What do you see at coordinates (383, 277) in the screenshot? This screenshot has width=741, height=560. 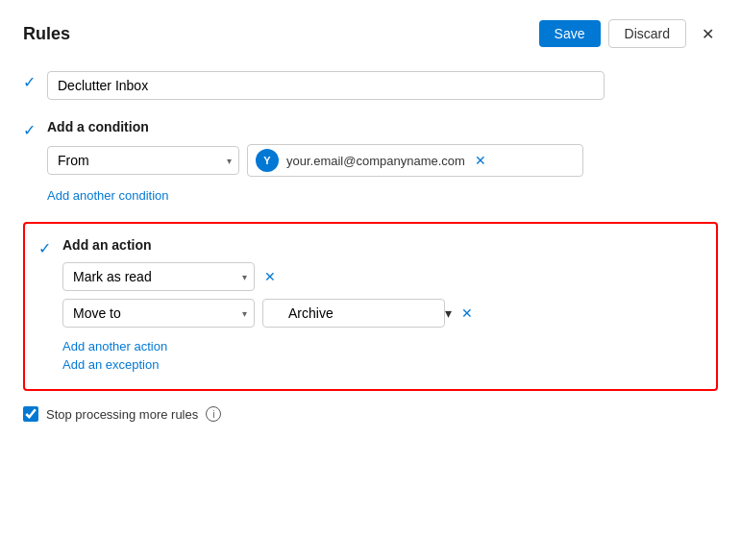 I see `action1-row: Mark as read Move to Delete ▾ ✕` at bounding box center [383, 277].